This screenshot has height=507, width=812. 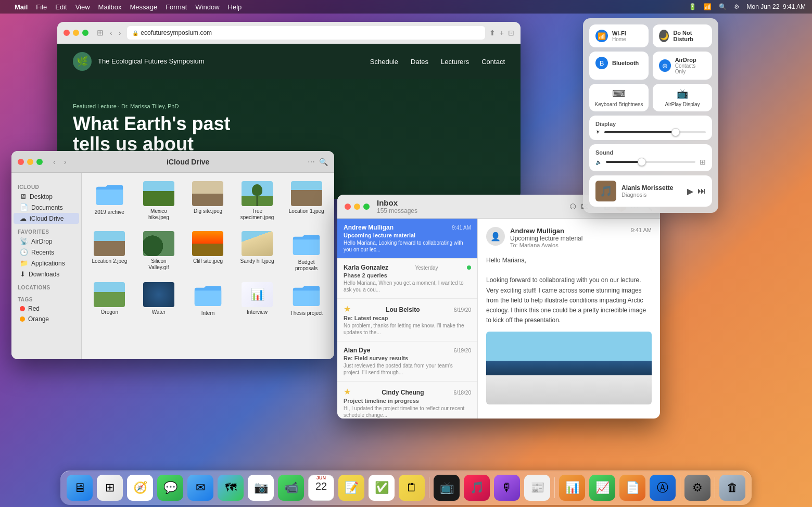 I want to click on menubar-view: View, so click(x=83, y=7).